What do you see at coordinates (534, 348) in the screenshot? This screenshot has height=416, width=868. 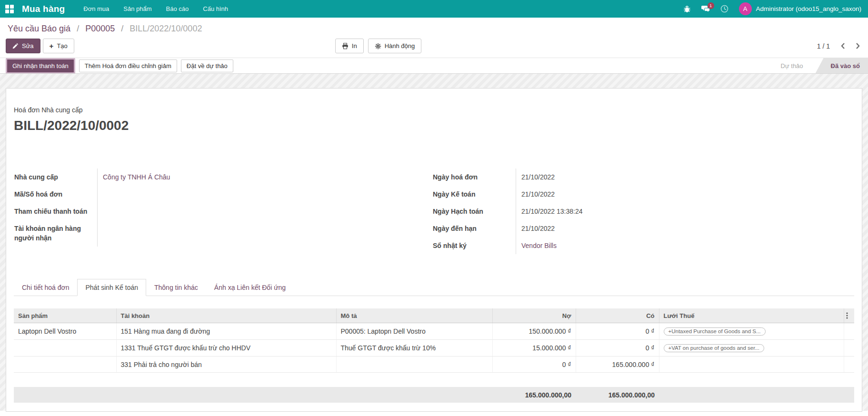 I see `cell-debit: 15.000.000 ₫` at bounding box center [534, 348].